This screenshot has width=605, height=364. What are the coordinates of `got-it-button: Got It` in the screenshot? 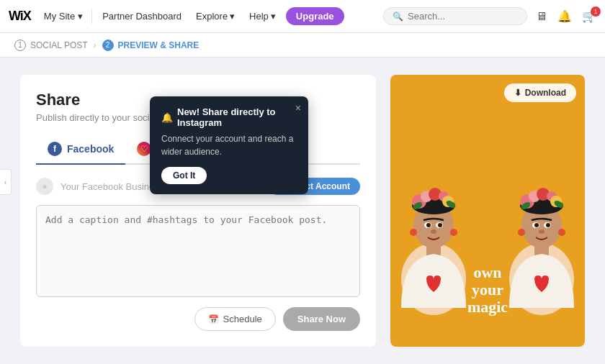 It's located at (184, 176).